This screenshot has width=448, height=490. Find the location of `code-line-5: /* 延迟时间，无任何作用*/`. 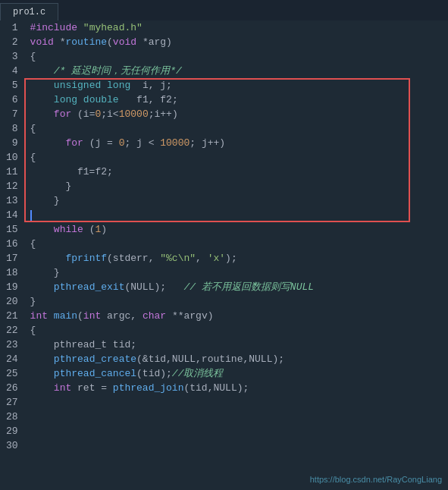

code-line-5: /* 延迟时间，无任何作用*/ is located at coordinates (240, 71).